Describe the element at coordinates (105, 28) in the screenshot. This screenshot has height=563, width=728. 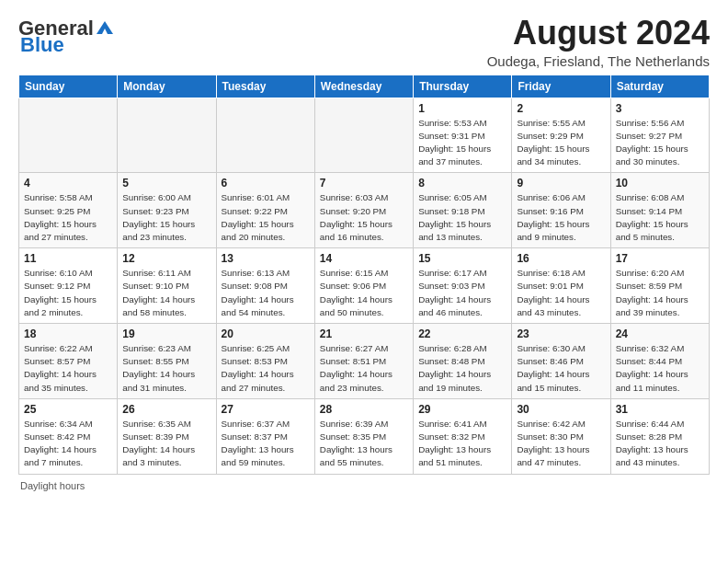
I see `logo-icon` at that location.